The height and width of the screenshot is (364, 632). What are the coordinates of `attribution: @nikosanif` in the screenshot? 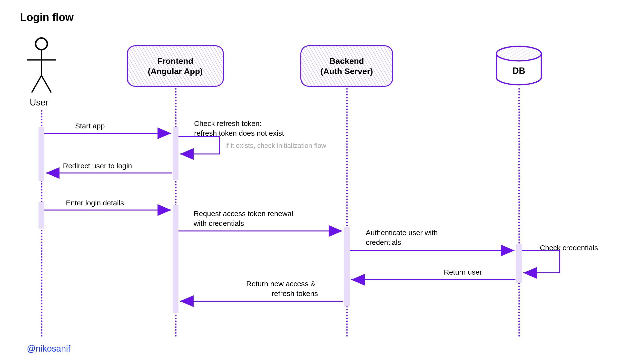 It's located at (49, 348).